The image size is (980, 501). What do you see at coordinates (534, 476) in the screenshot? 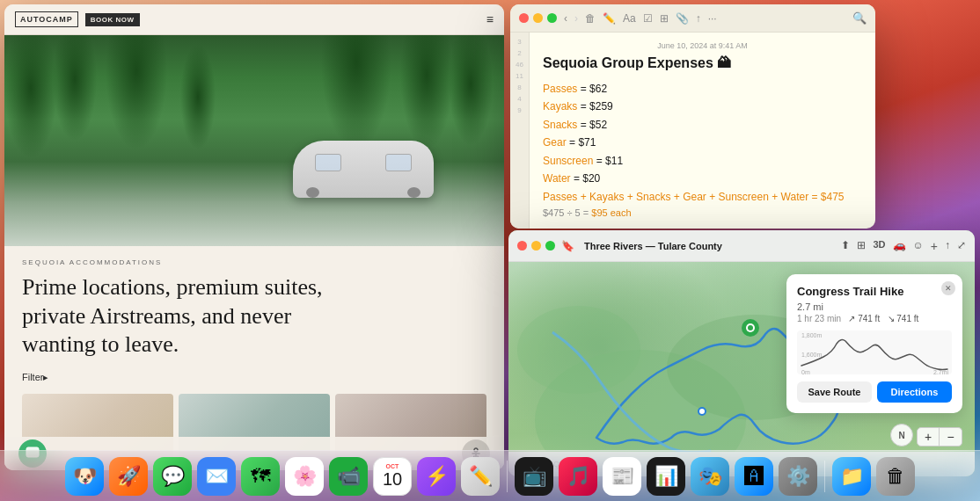
I see `dock-icon-apple-tv: 📺` at bounding box center [534, 476].